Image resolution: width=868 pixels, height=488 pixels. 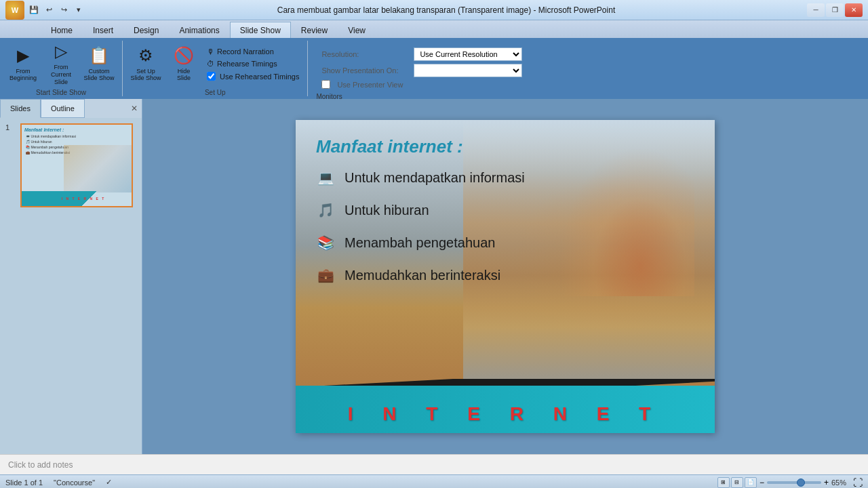 What do you see at coordinates (62, 30) in the screenshot?
I see `tab-home: Home` at bounding box center [62, 30].